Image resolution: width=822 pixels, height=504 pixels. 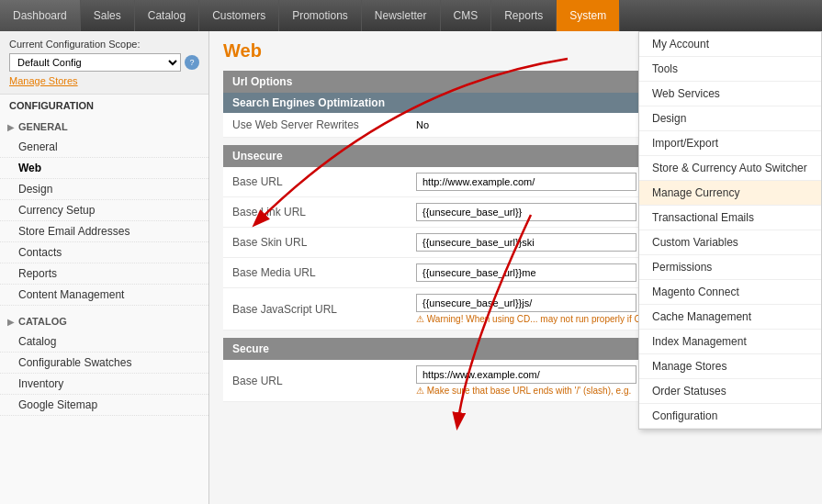 What do you see at coordinates (730, 318) in the screenshot?
I see `dropdown-item-cache-management: Cache Management` at bounding box center [730, 318].